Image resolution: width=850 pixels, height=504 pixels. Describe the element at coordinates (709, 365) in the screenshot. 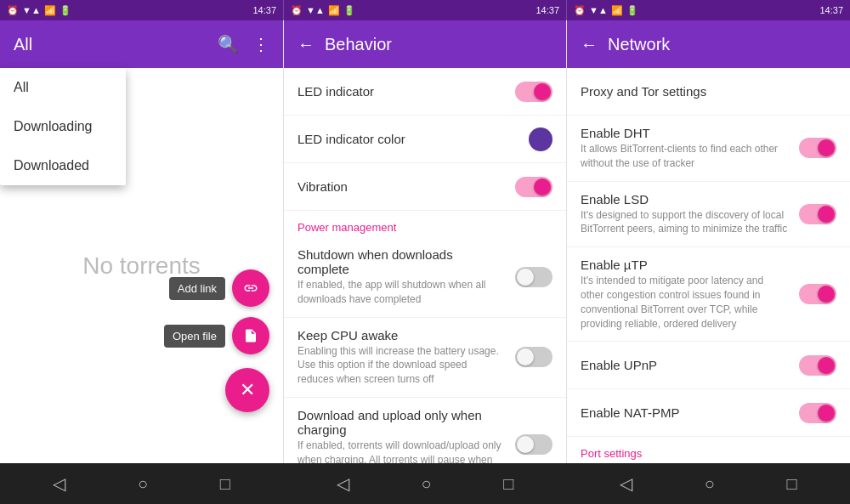

I see `upnp-item: Enable UPnP` at that location.